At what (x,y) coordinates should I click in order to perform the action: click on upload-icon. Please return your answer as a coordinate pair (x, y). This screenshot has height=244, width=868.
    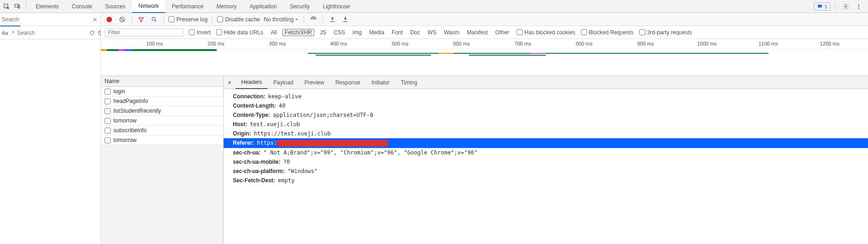
    Looking at the image, I should click on (332, 19).